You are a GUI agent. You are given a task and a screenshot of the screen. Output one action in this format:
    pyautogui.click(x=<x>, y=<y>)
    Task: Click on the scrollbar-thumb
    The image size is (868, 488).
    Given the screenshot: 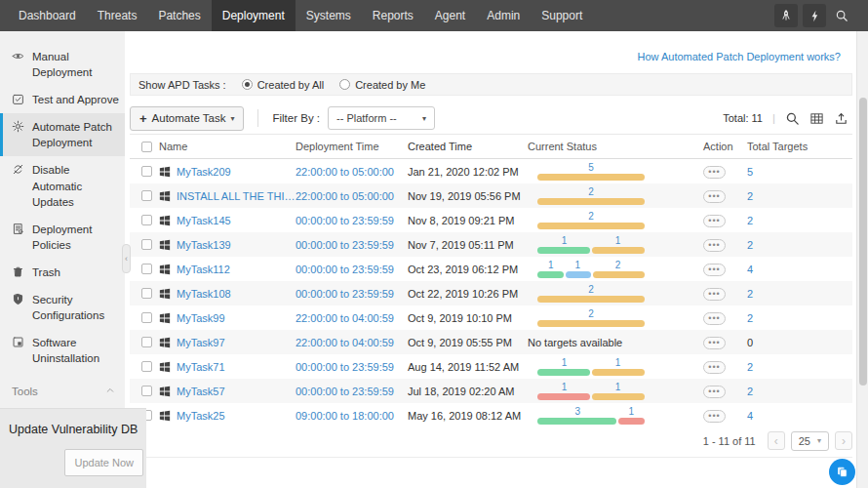 What is the action you would take?
    pyautogui.click(x=863, y=242)
    